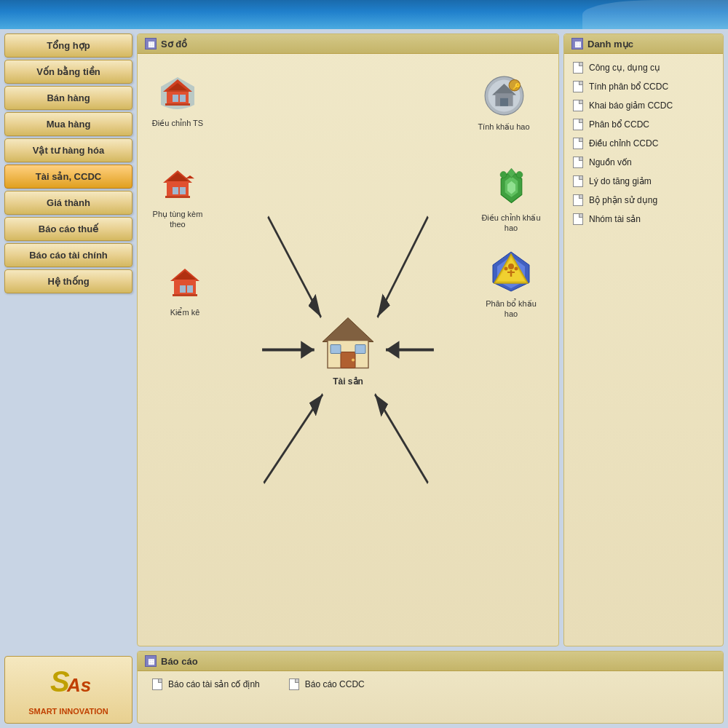 The height and width of the screenshot is (728, 728). Describe the element at coordinates (327, 684) in the screenshot. I see `bao-cao-item-1: Báo cáo CCDC` at that location.